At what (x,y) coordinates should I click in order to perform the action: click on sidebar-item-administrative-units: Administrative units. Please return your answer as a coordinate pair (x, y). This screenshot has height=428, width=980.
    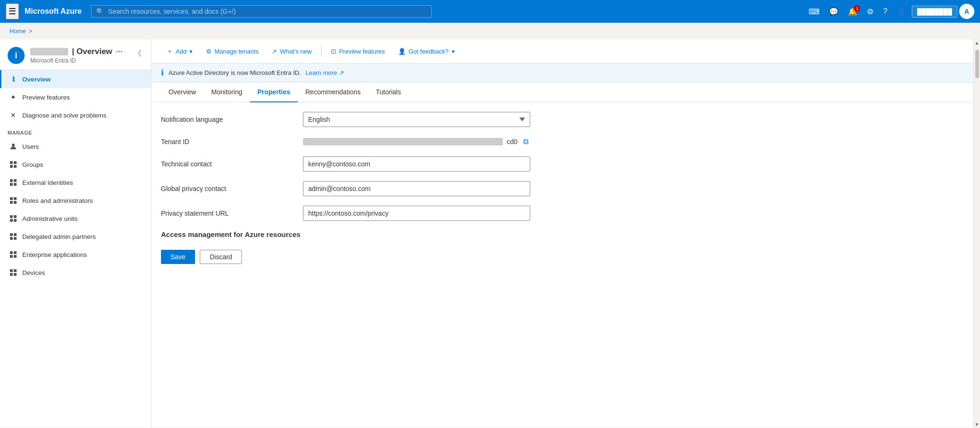
    Looking at the image, I should click on (76, 219).